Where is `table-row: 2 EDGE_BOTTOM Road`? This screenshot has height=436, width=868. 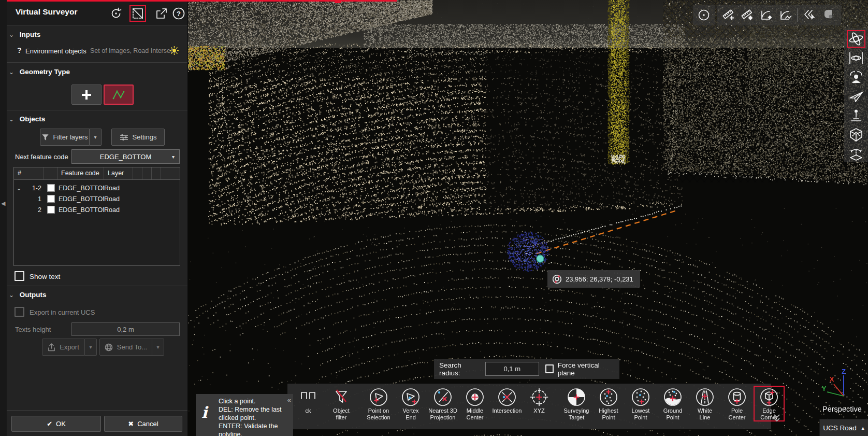
table-row: 2 EDGE_BOTTOM Road is located at coordinates (97, 209).